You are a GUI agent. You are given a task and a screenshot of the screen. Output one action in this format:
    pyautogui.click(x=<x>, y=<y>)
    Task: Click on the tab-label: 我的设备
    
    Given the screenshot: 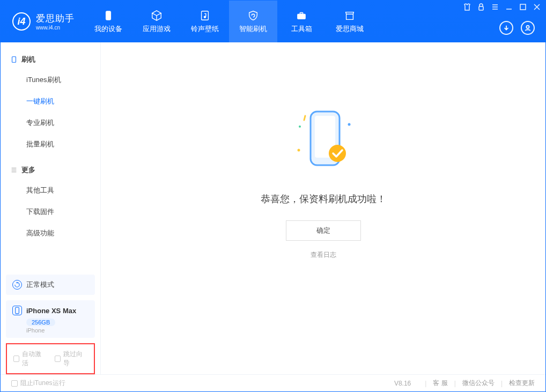 What is the action you would take?
    pyautogui.click(x=108, y=29)
    